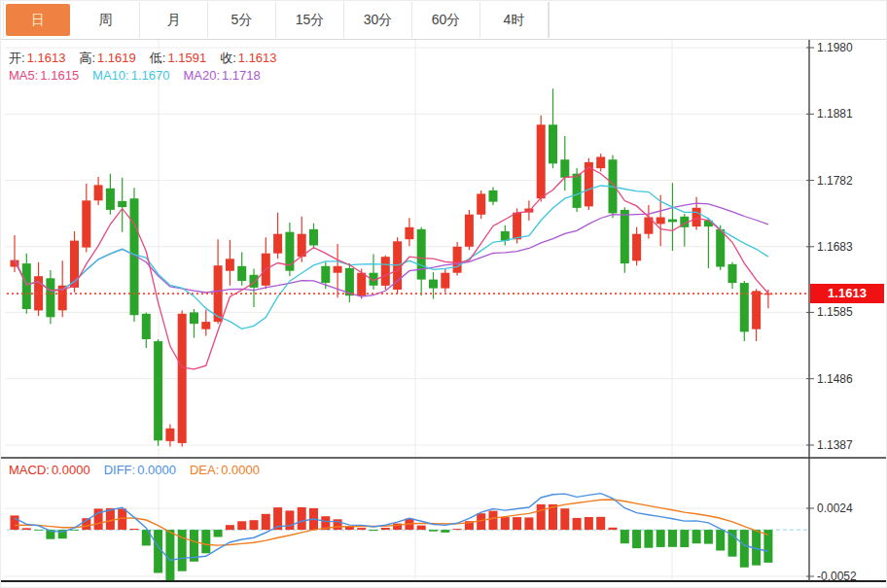 The width and height of the screenshot is (887, 588). Describe the element at coordinates (174, 19) in the screenshot. I see `timeframe-tab-2: 月` at that location.